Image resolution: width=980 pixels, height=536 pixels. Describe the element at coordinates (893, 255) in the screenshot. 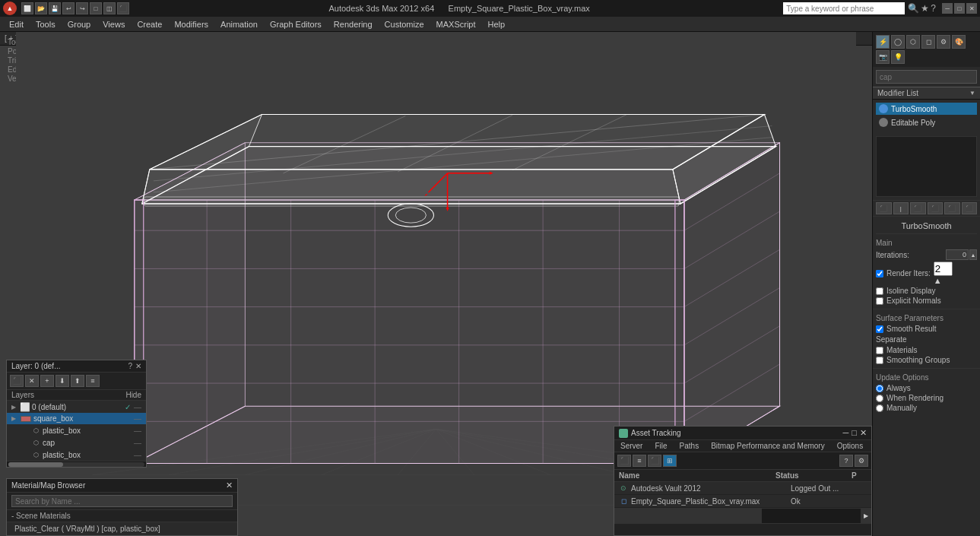

I see `iterations-label: Iterations:` at that location.